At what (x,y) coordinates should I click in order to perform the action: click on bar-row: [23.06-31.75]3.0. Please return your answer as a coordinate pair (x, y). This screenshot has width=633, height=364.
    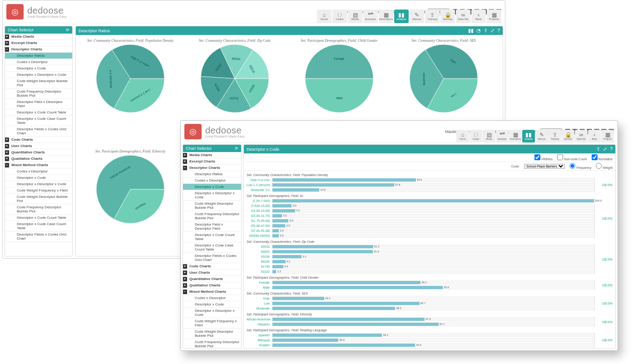
    Looking at the image, I should click on (420, 216).